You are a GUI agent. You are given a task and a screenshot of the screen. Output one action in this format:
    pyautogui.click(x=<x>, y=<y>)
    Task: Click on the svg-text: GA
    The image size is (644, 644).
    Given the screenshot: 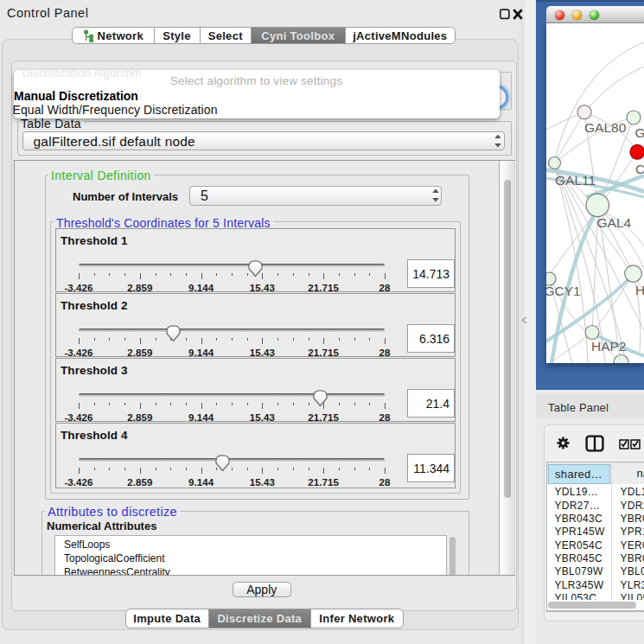 What is the action you would take?
    pyautogui.click(x=640, y=133)
    